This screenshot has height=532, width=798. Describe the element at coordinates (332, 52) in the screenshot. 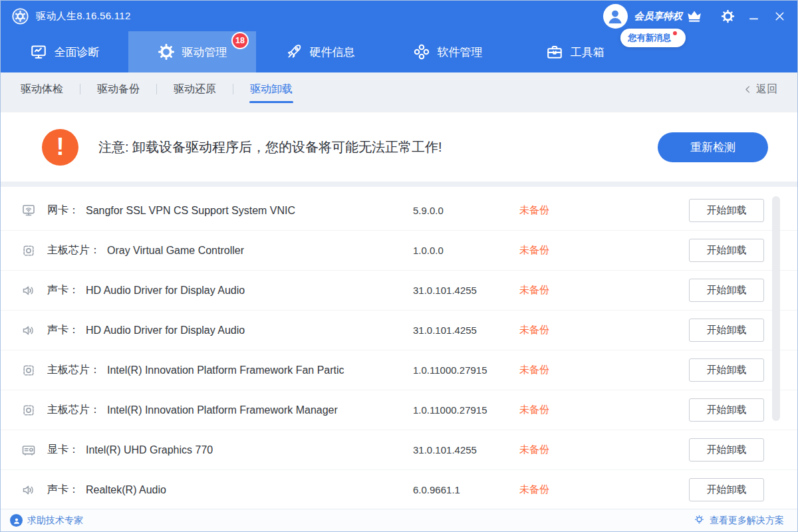

I see `tab-label: 硬件信息` at that location.